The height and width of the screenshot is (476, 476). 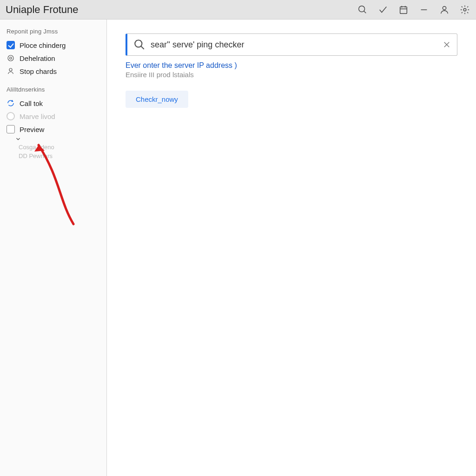 What do you see at coordinates (42, 10) in the screenshot?
I see `app-title: Uniaple Frotune` at bounding box center [42, 10].